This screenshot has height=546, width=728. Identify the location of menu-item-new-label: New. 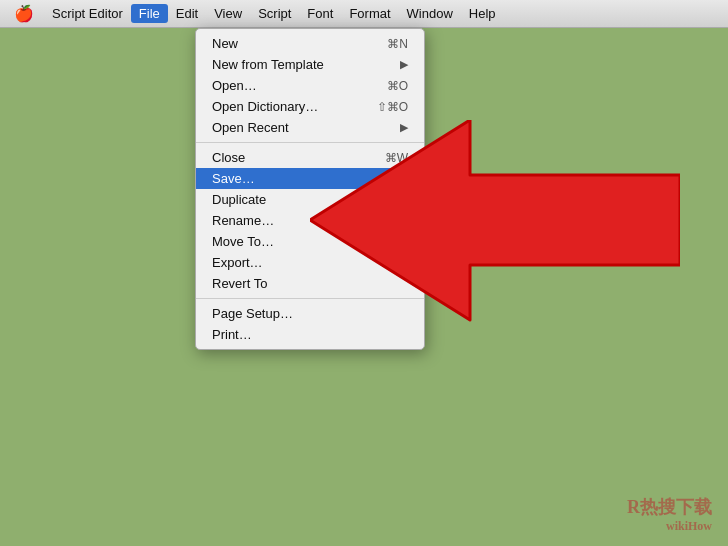
(300, 44).